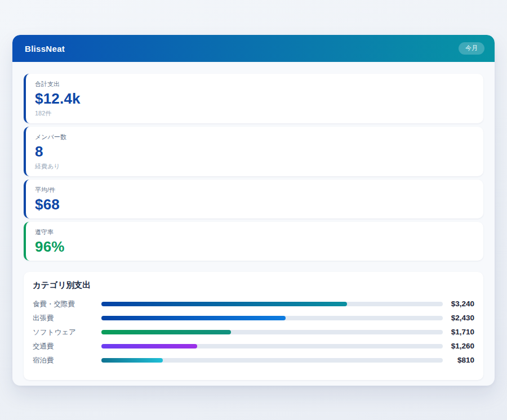 This screenshot has width=507, height=420. I want to click on category-value: $1,710, so click(459, 332).